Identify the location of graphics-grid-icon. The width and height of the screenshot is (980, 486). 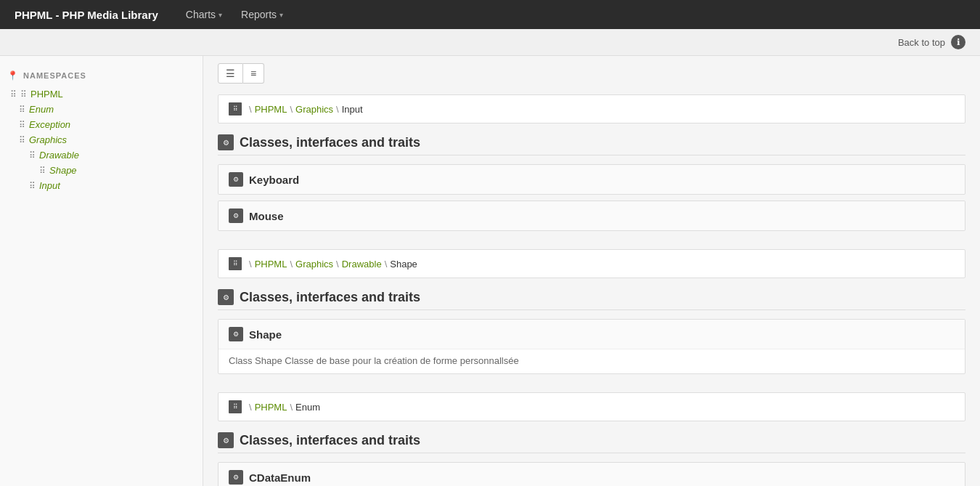
(22, 140).